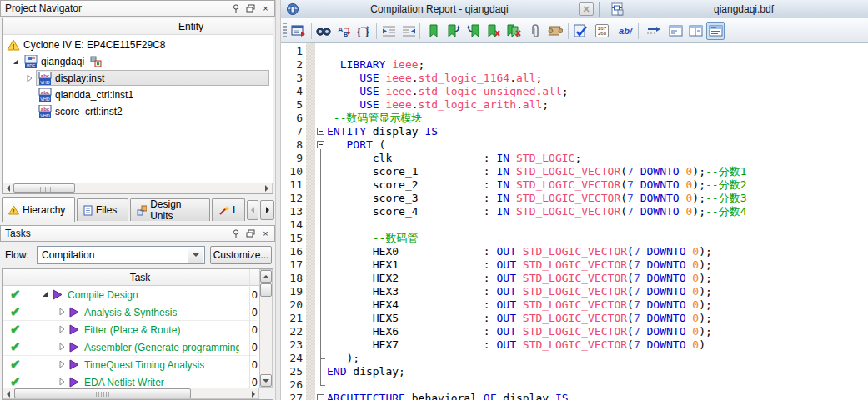 This screenshot has height=400, width=868. I want to click on tree-item-device: ! Cyclone IV E: EP4CE115F29C8, so click(137, 45).